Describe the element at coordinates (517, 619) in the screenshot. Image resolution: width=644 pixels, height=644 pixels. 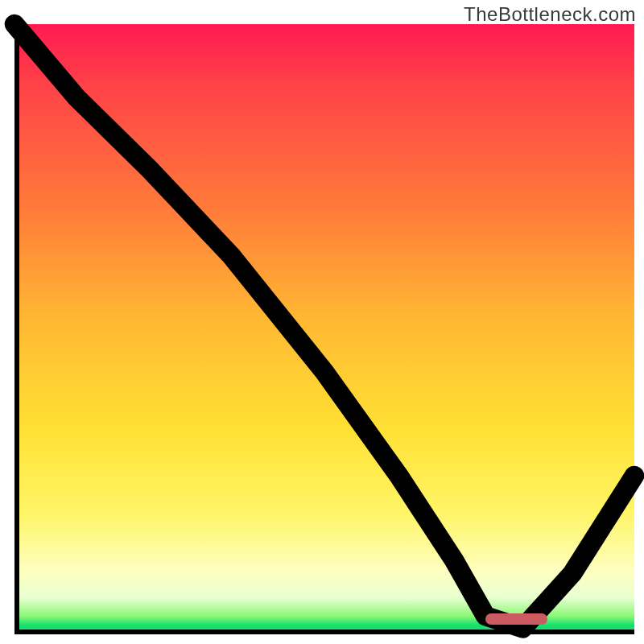
I see `optimal-range-marker` at that location.